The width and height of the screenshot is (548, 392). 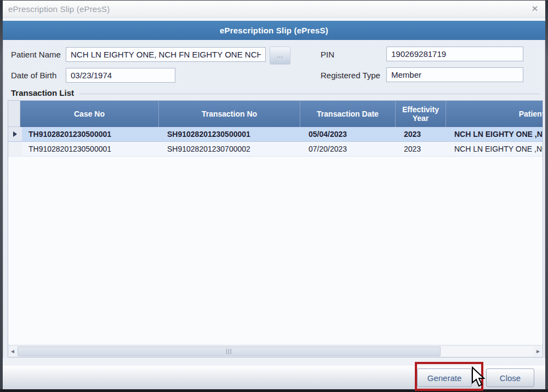 I want to click on registered-type-input, so click(x=455, y=74).